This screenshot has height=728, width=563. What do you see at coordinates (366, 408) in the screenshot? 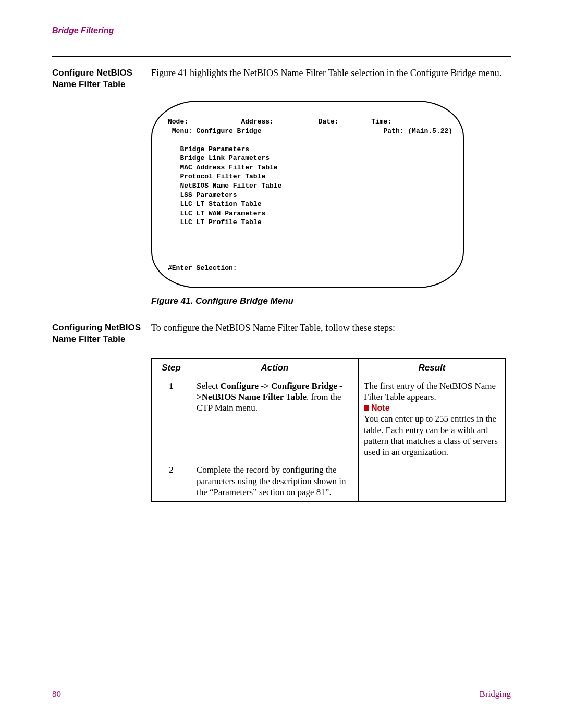
I see `note-square-icon` at bounding box center [366, 408].